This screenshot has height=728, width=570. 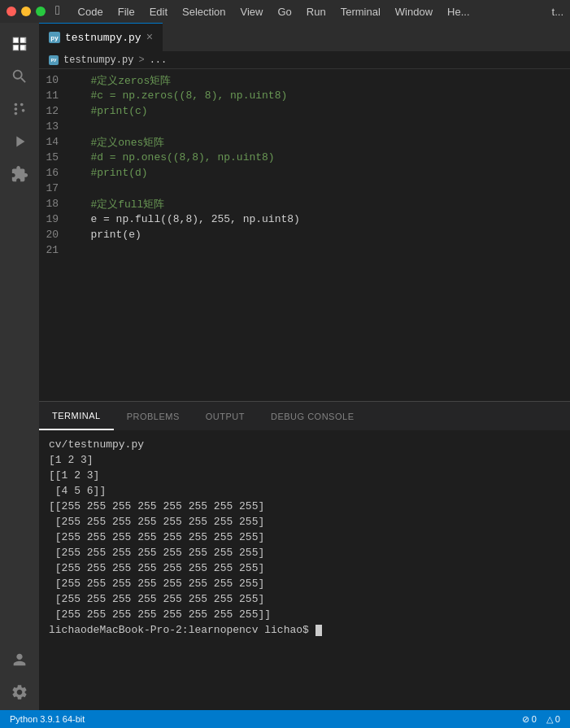 What do you see at coordinates (304, 475) in the screenshot?
I see `terminal-line: [[1 2 3]` at bounding box center [304, 475].